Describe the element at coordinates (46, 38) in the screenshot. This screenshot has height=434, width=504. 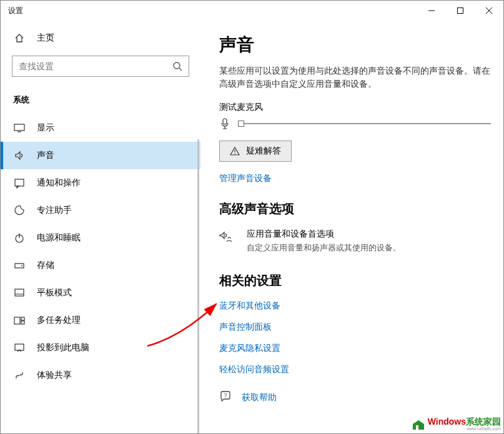
I see `home-label: 主页` at that location.